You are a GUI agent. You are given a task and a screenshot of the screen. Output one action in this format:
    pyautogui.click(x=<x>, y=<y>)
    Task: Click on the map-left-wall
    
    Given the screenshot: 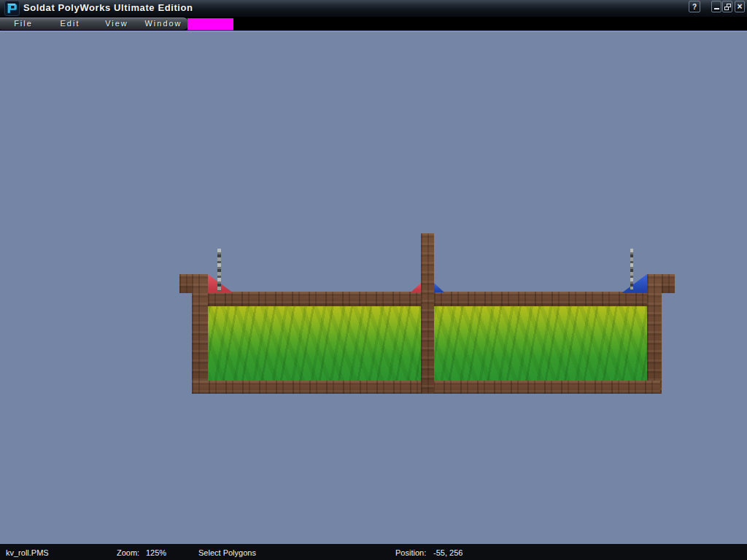 What is the action you would take?
    pyautogui.click(x=200, y=334)
    